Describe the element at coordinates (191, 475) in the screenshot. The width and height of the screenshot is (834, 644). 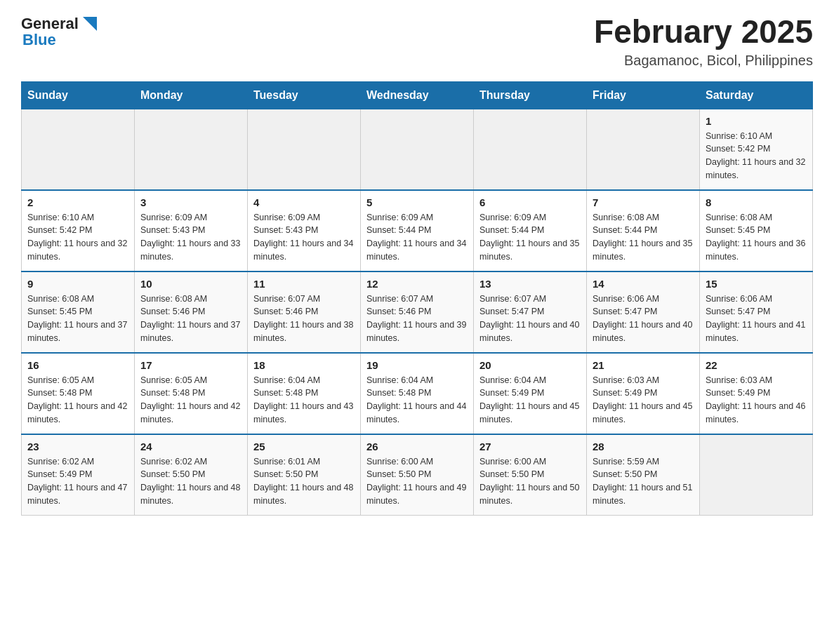
I see `calendar-day-cell: 24Sunrise: 6:02 AM Sunset: 5:50 PM Dayli…` at that location.